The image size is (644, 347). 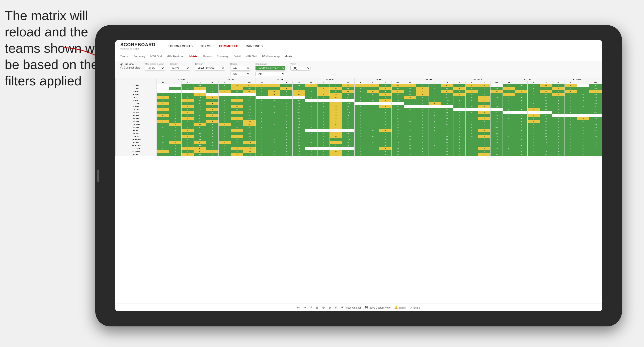 What do you see at coordinates (447, 134) in the screenshot?
I see `cell-16-23: -18` at bounding box center [447, 134].